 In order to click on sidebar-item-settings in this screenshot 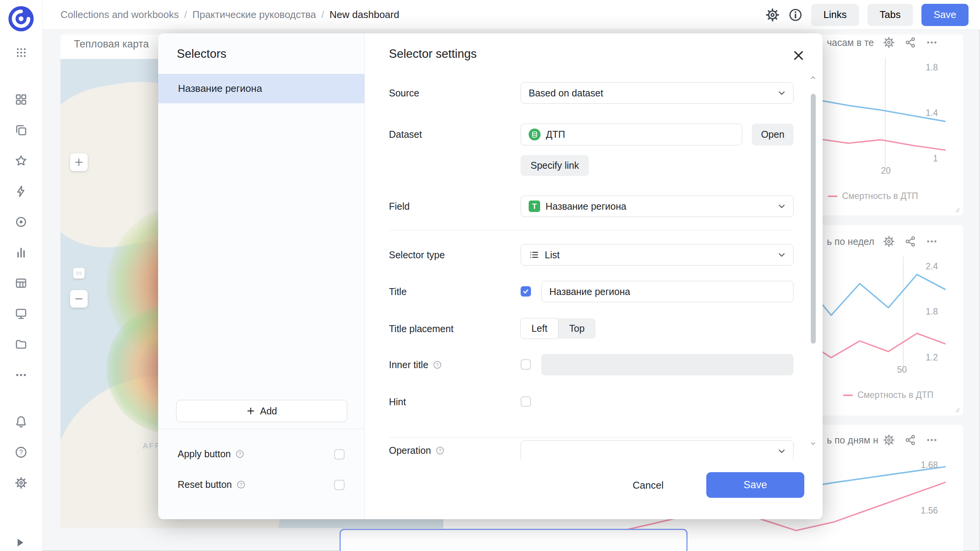, I will do `click(21, 483)`.